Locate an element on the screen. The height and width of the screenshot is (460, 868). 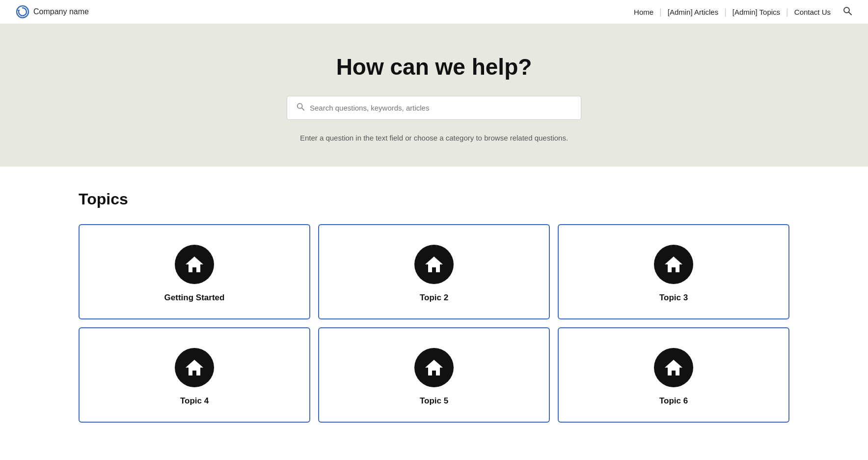
nav-logo-text: Company name is located at coordinates (61, 12).